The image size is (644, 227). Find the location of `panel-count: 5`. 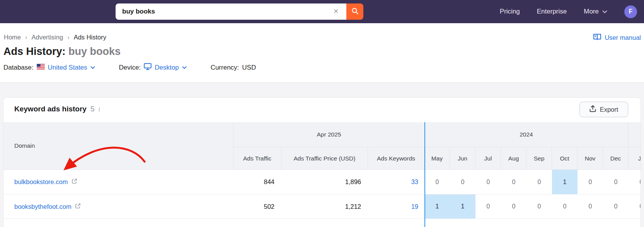

panel-count: 5 is located at coordinates (93, 109).